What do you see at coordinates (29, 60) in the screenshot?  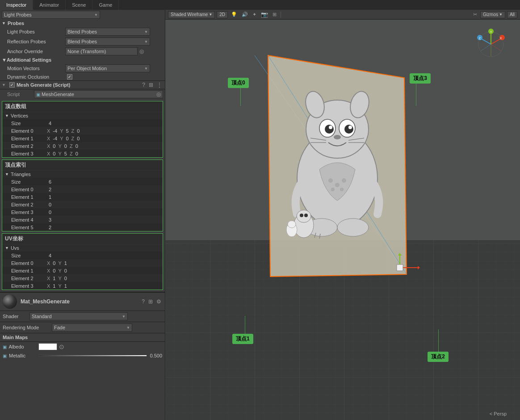 I see `additional-settings-label: Additional Settings` at bounding box center [29, 60].